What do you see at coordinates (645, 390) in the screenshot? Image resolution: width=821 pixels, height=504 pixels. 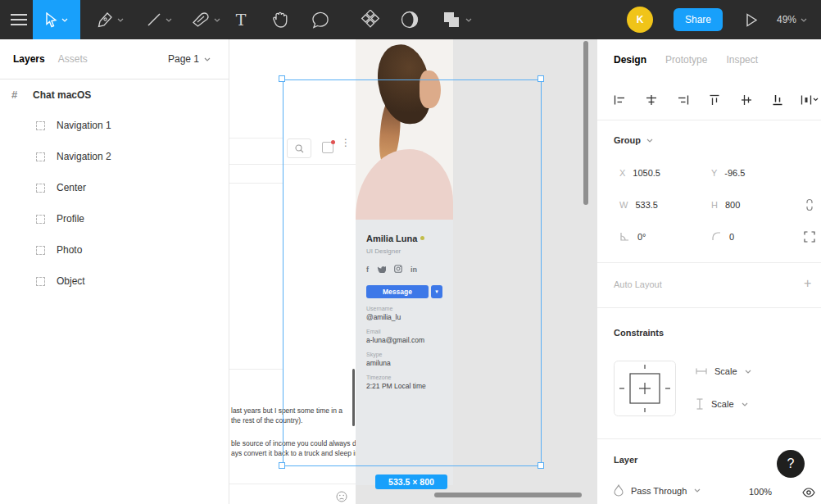 I see `constraints-widget` at bounding box center [645, 390].